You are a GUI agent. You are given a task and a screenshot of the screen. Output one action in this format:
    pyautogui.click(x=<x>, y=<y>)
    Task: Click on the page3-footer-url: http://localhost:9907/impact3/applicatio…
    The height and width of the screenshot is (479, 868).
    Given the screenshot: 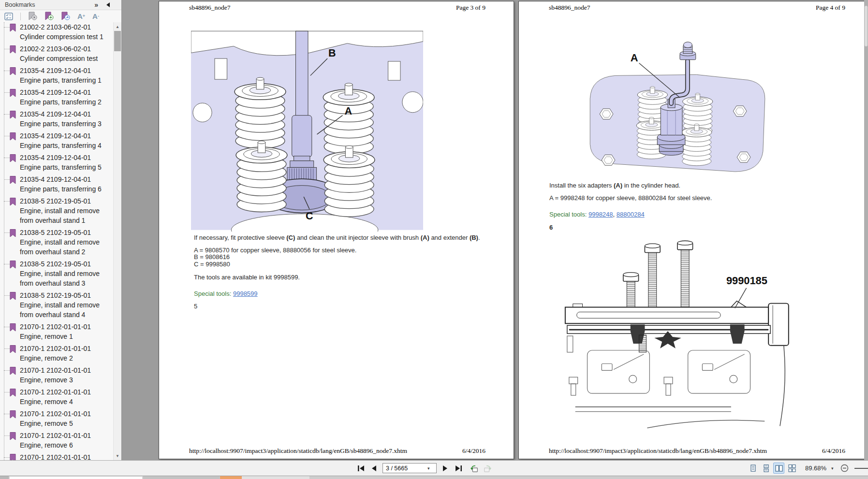 What is the action you would take?
    pyautogui.click(x=298, y=451)
    